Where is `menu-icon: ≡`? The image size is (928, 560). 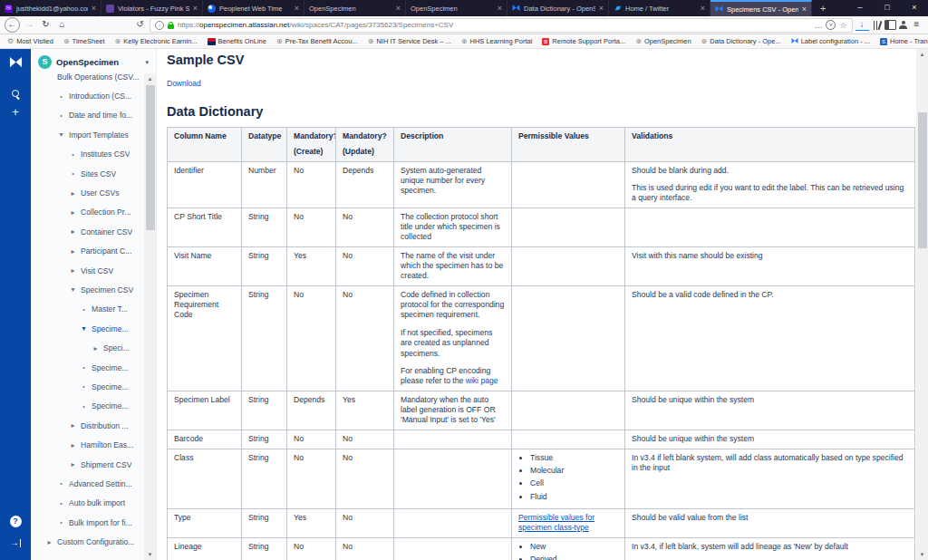 menu-icon: ≡ is located at coordinates (917, 25).